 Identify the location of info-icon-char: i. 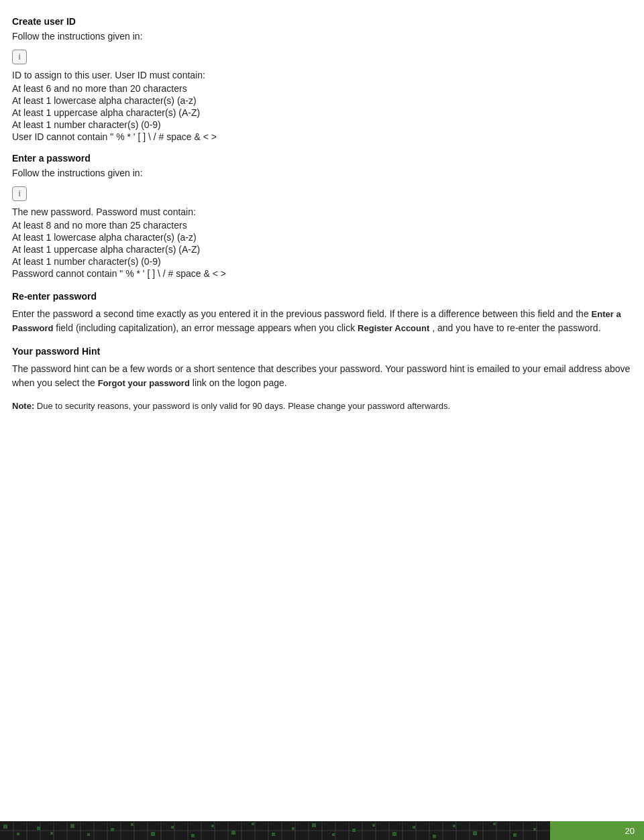
(20, 57).